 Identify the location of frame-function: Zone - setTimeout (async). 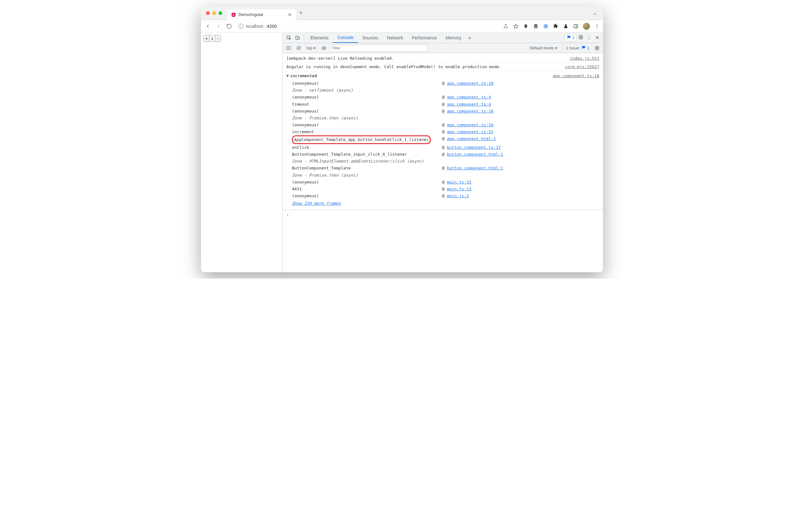
(367, 90).